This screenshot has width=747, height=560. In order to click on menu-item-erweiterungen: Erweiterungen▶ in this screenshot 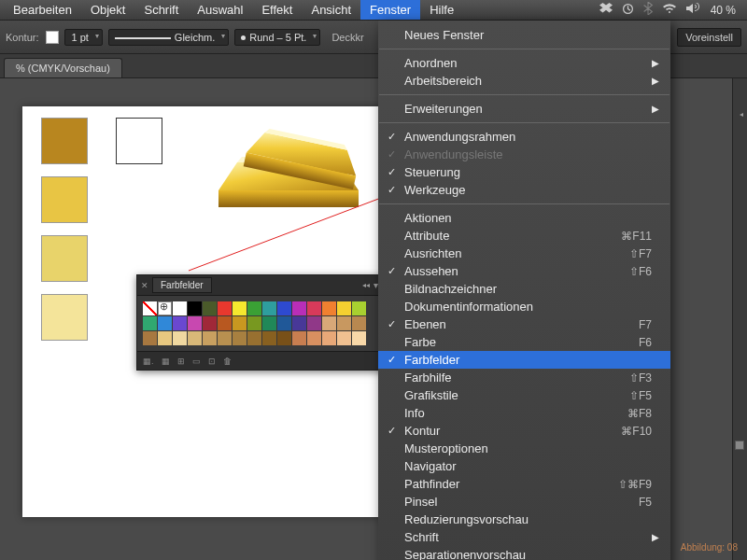, I will do `click(525, 108)`.